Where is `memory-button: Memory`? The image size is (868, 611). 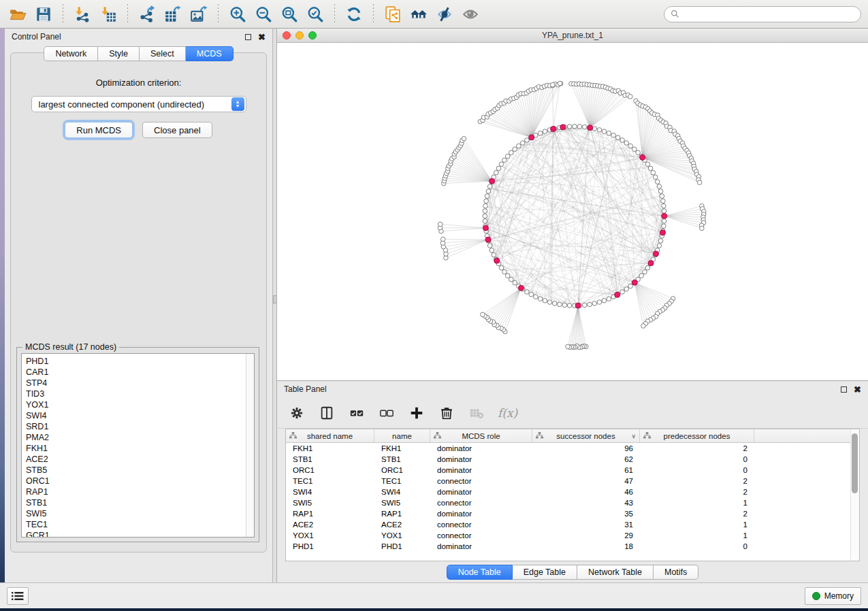
memory-button: Memory is located at coordinates (833, 596).